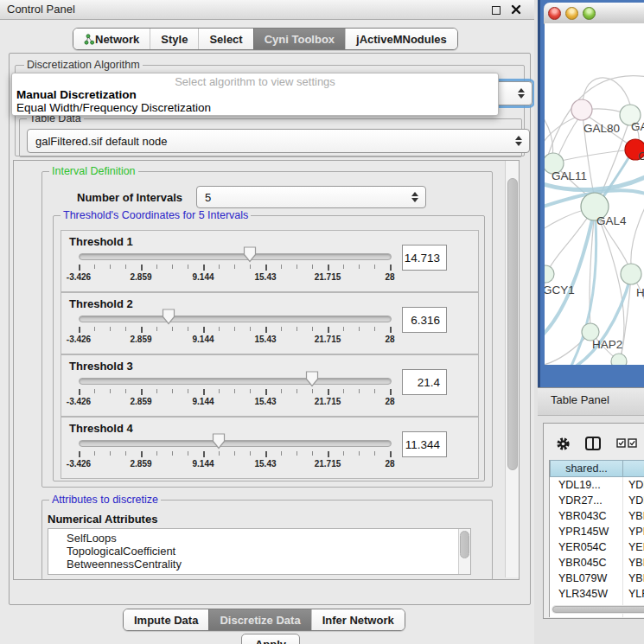 Image resolution: width=644 pixels, height=644 pixels. What do you see at coordinates (259, 552) in the screenshot?
I see `numerical-attributes-list: SelfLoopsTopologicalCoefficientBetweenne…` at bounding box center [259, 552].